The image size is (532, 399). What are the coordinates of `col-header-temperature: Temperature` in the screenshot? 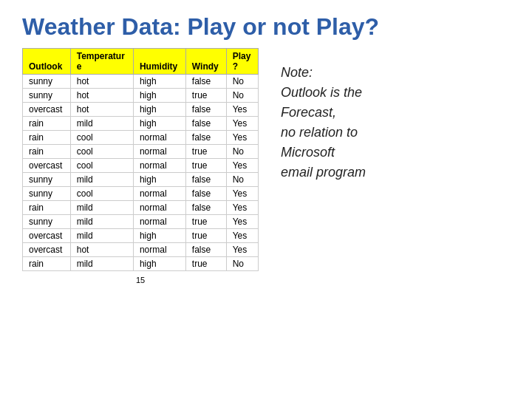 It's located at (102, 62).